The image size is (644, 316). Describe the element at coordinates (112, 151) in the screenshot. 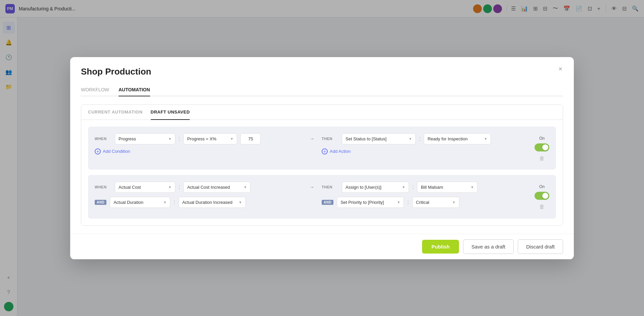

I see `rule1-add-condition-button: + Add Condition` at that location.